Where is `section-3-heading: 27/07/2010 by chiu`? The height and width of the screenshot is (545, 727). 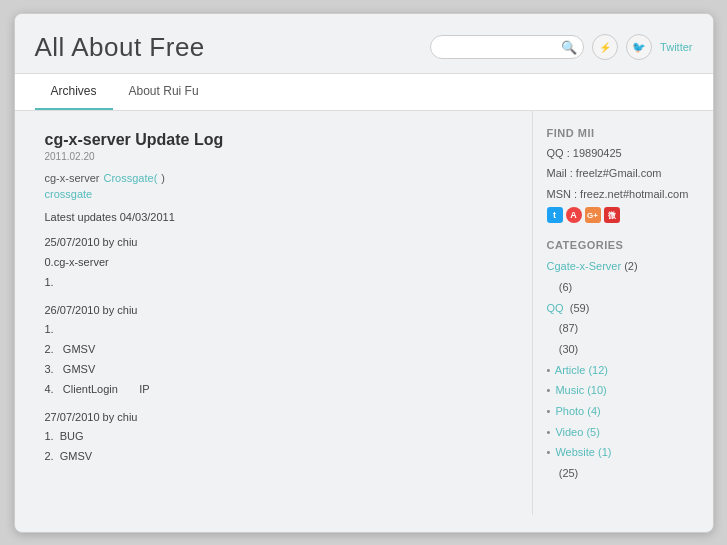 section-3-heading: 27/07/2010 by chiu is located at coordinates (278, 418).